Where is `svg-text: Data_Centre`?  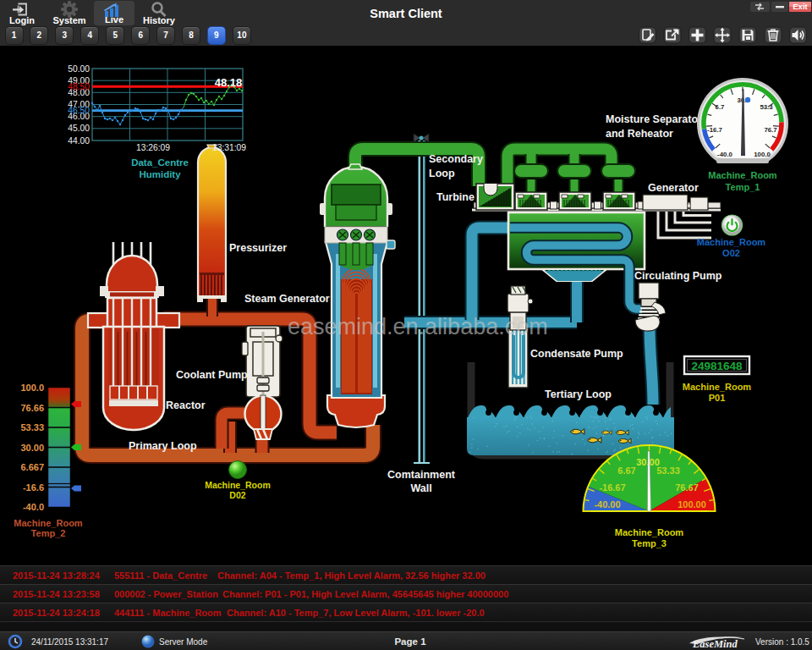
svg-text: Data_Centre is located at coordinates (160, 162).